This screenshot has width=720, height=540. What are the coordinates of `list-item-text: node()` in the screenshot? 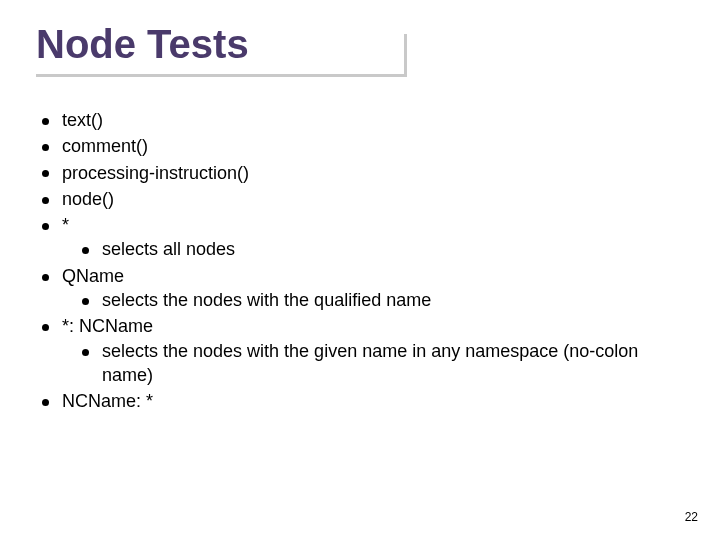 It's located at (88, 199).